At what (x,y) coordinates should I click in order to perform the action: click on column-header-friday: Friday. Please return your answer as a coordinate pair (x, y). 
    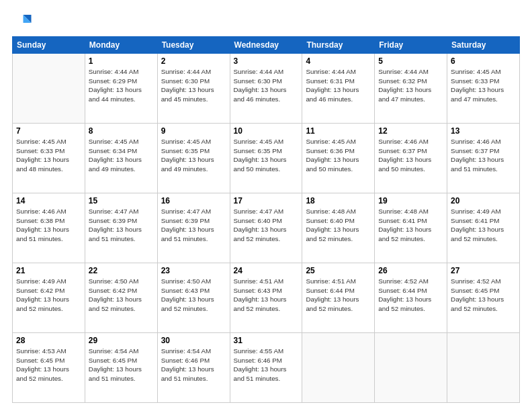
    Looking at the image, I should click on (411, 46).